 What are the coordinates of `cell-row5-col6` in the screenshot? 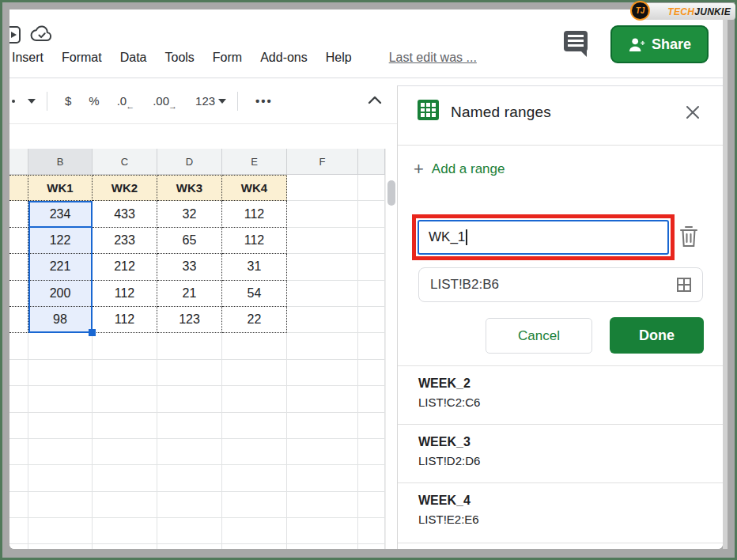 It's located at (372, 294).